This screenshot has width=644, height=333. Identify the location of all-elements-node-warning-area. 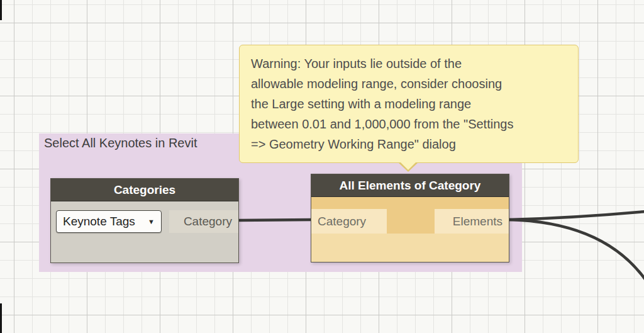
(410, 248).